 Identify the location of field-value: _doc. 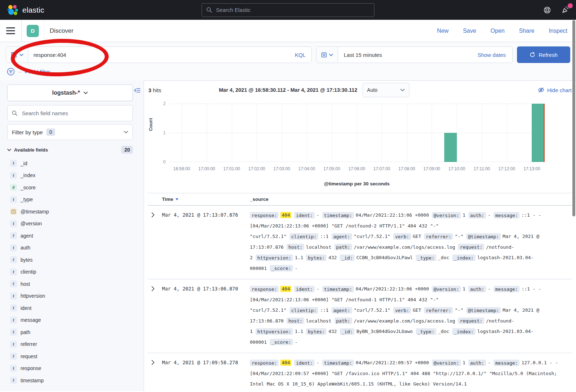
(444, 258).